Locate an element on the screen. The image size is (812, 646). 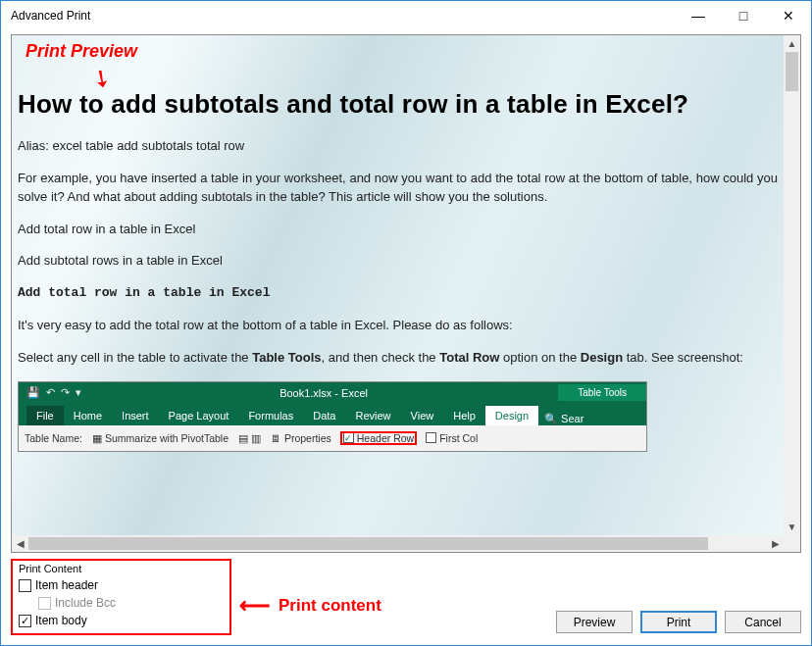
vertical-scrollbar: ▲ ▼ is located at coordinates (792, 285).